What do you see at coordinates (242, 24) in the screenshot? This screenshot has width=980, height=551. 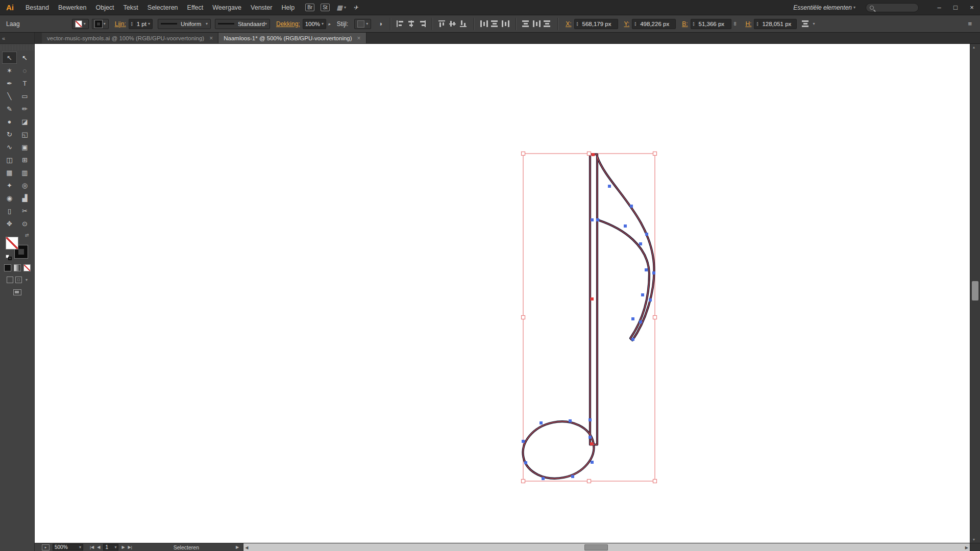 I see `brush-select: Standaard ▾` at bounding box center [242, 24].